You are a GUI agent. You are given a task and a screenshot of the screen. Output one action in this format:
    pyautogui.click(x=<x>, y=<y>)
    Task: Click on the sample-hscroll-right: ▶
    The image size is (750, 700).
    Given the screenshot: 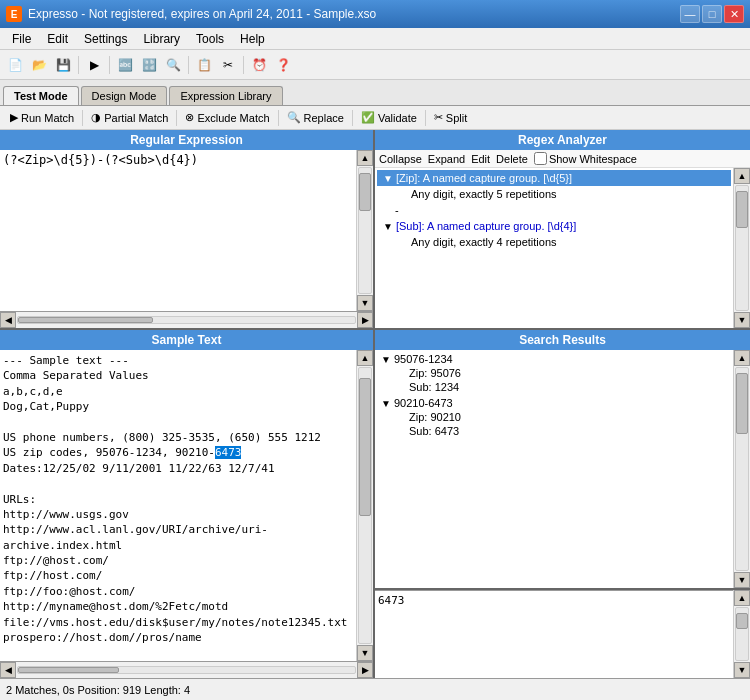 What is the action you would take?
    pyautogui.click(x=365, y=670)
    